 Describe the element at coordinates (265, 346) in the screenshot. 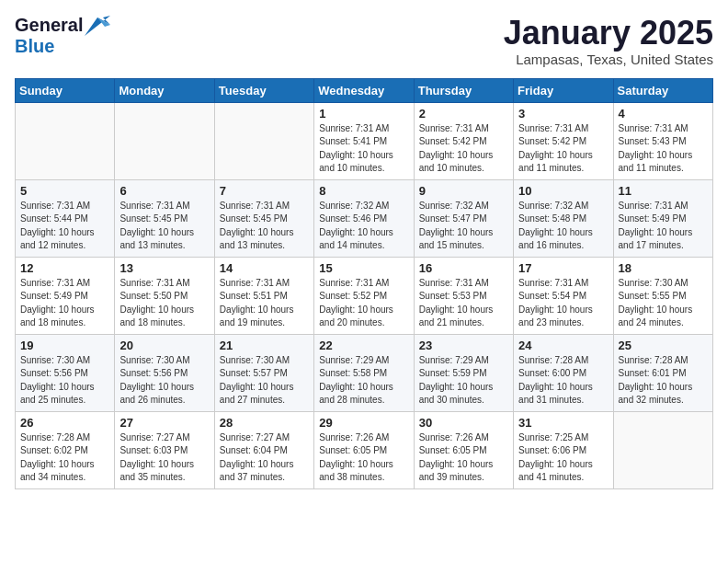

I see `day-number: 21` at that location.